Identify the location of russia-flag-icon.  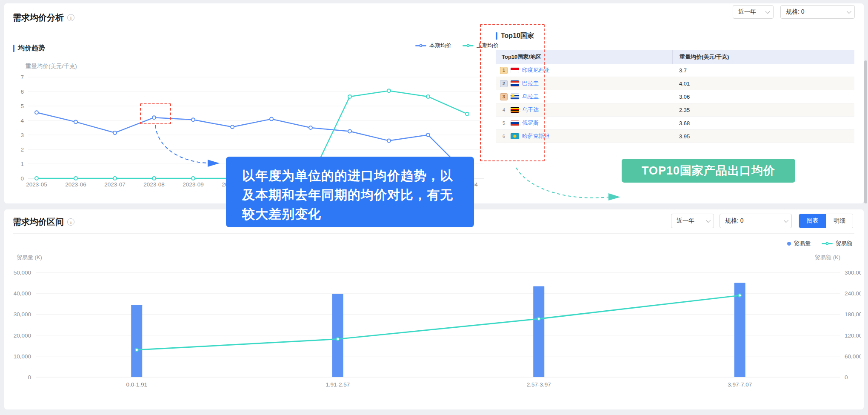
(515, 123).